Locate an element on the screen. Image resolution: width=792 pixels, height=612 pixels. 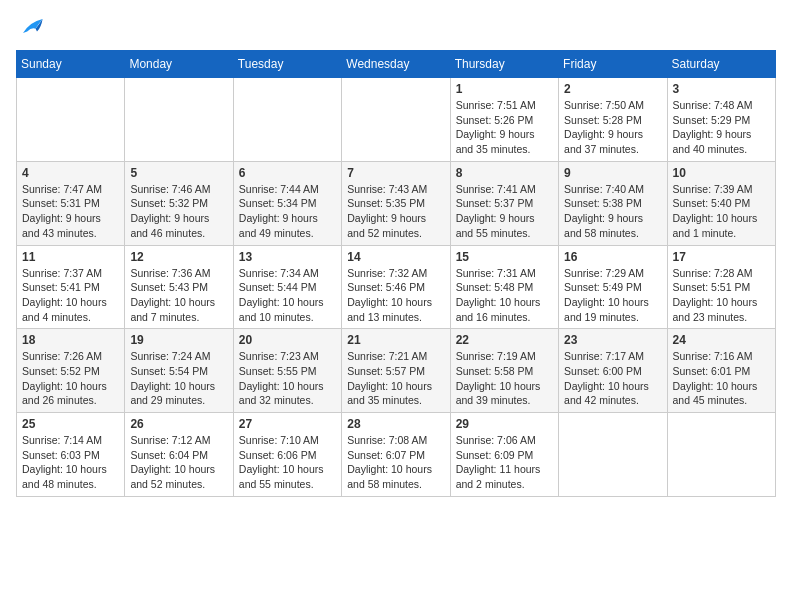
day-info: Sunrise: 7:12 AMSunset: 6:04 PMDaylight:… is located at coordinates (178, 462).